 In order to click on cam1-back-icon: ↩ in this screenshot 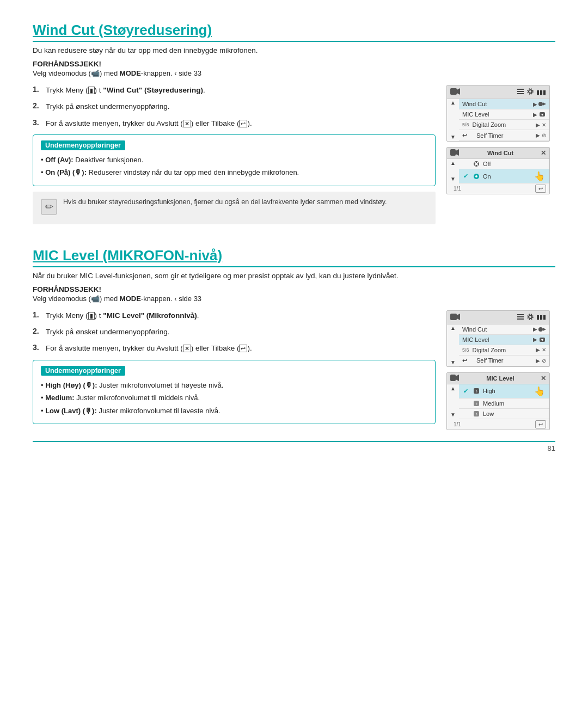, I will do `click(468, 135)`.